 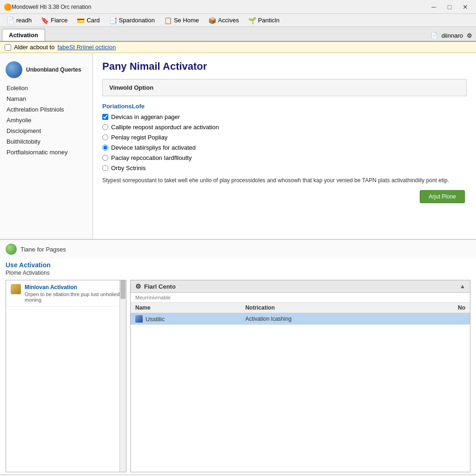 What do you see at coordinates (238, 249) in the screenshot?
I see `divider-section: Tiane for Pagses` at bounding box center [238, 249].